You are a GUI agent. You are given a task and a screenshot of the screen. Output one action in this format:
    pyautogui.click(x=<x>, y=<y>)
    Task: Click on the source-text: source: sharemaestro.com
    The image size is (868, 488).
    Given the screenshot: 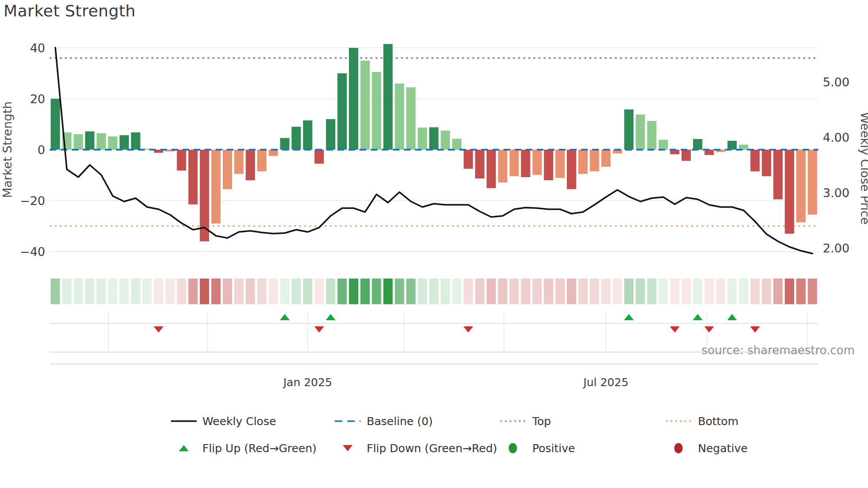 What is the action you would take?
    pyautogui.click(x=778, y=350)
    